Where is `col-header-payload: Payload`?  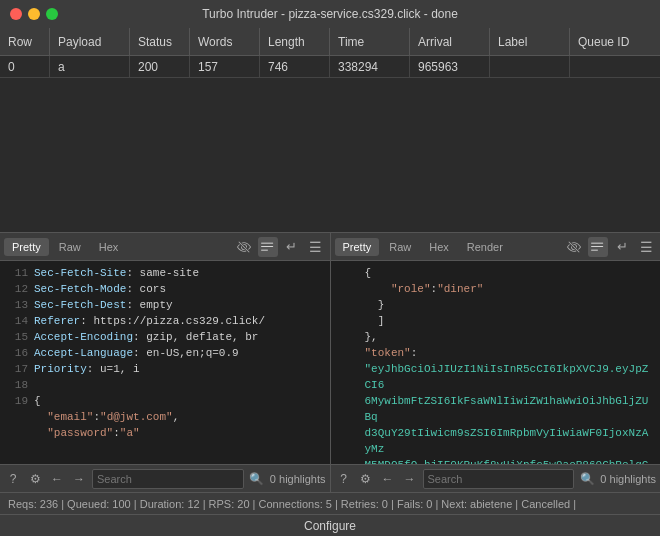 col-header-payload: Payload is located at coordinates (90, 42).